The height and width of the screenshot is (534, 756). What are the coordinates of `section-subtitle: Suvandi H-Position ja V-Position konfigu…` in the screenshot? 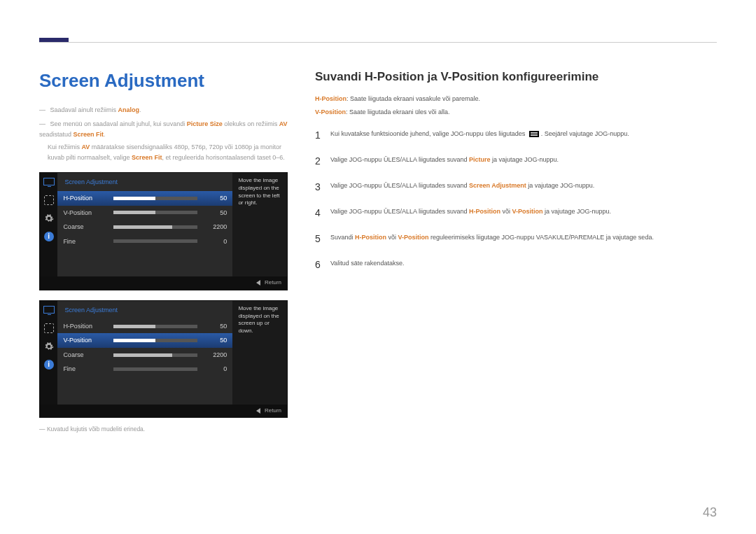 It's located at (517, 77).